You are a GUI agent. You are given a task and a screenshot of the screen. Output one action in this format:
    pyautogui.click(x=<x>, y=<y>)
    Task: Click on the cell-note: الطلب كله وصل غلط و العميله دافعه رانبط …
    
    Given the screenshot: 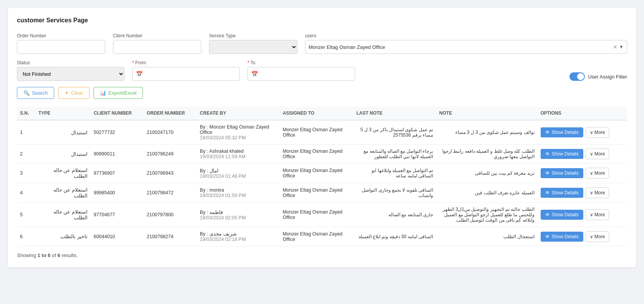 What is the action you would take?
    pyautogui.click(x=487, y=154)
    